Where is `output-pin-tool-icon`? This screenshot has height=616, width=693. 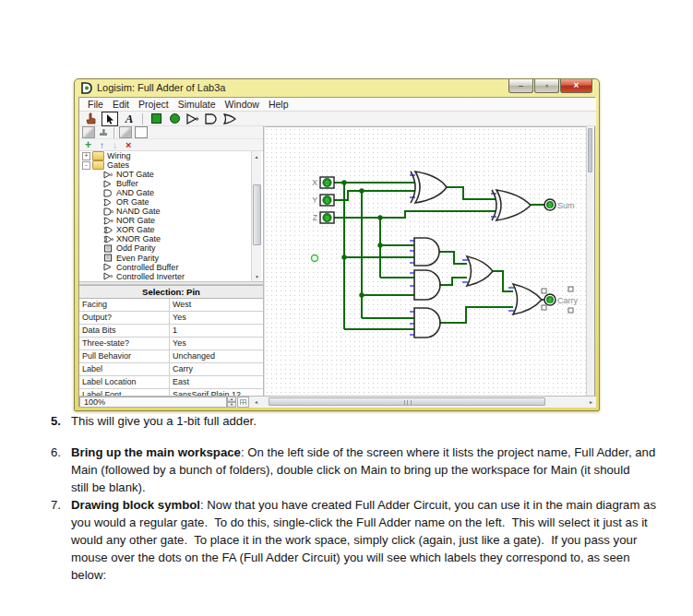
output-pin-tool-icon is located at coordinates (174, 119).